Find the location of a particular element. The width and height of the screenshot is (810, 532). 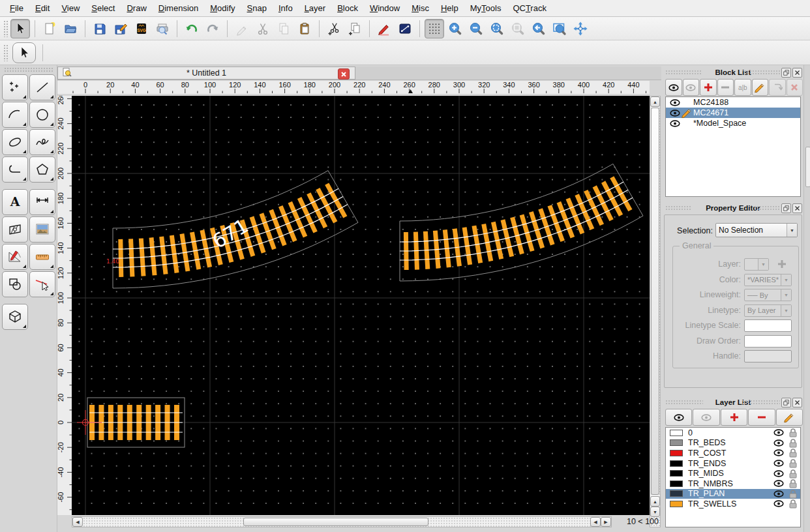

shape-boolean-tool-button is located at coordinates (15, 284).